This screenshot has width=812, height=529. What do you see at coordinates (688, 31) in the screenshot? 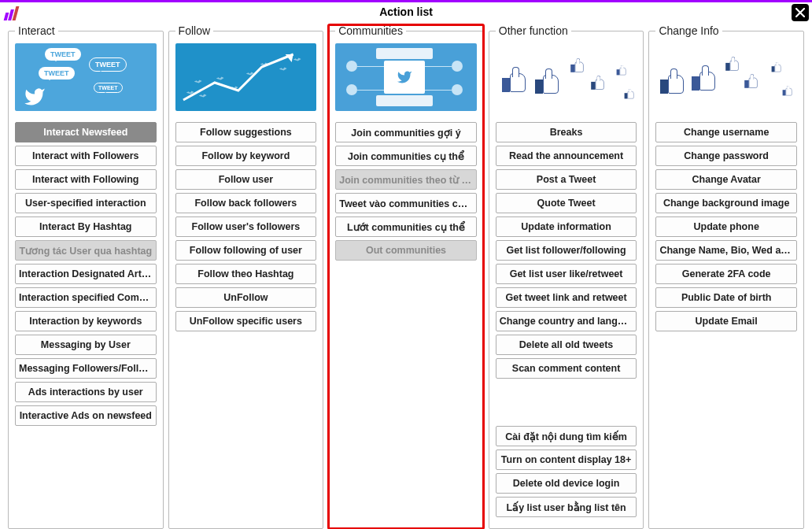
I see `panel-changeinfo-title: Change Info` at bounding box center [688, 31].